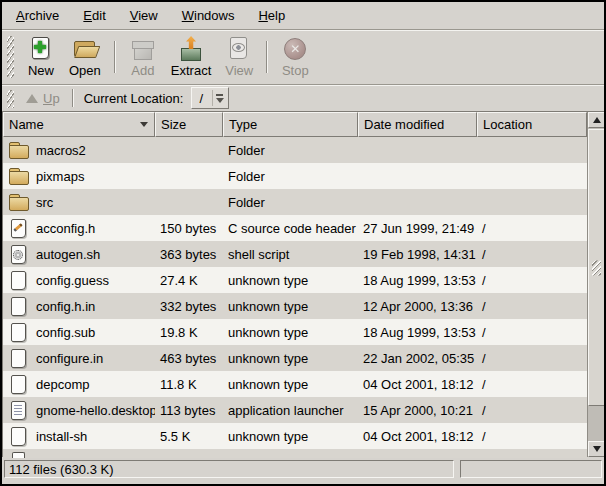 This screenshot has width=606, height=486. I want to click on menu-edit: Edit, so click(94, 16).